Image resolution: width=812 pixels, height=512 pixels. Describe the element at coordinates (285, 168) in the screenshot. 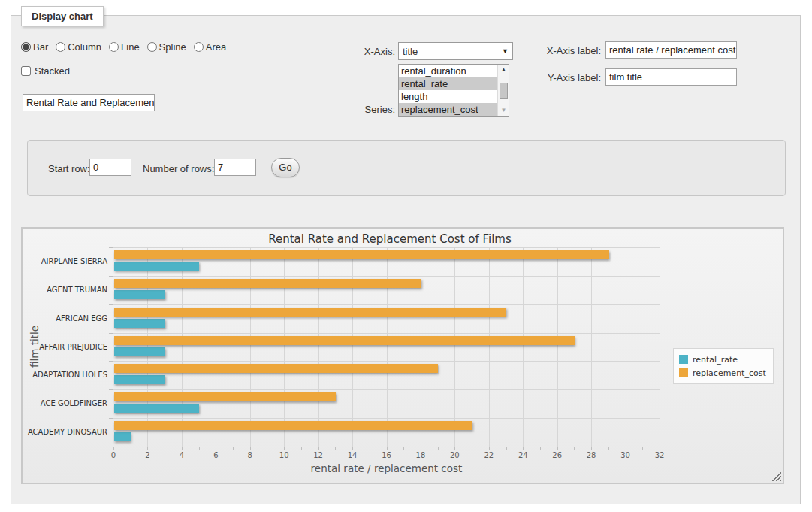

I see `go-button: Go` at that location.